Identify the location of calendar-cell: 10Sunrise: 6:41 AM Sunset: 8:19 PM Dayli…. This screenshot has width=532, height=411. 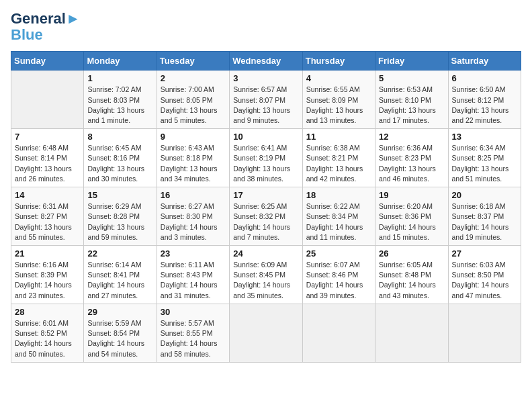
(266, 158).